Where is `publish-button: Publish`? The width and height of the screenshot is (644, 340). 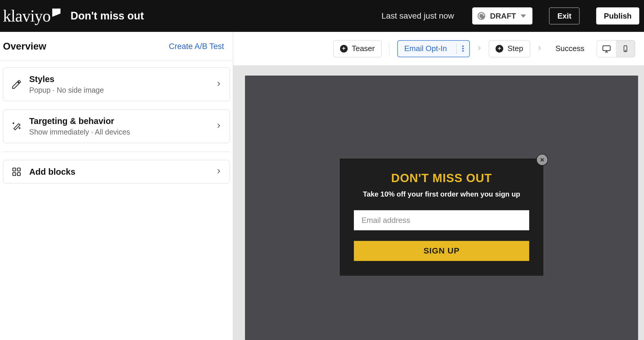
publish-button: Publish is located at coordinates (618, 16).